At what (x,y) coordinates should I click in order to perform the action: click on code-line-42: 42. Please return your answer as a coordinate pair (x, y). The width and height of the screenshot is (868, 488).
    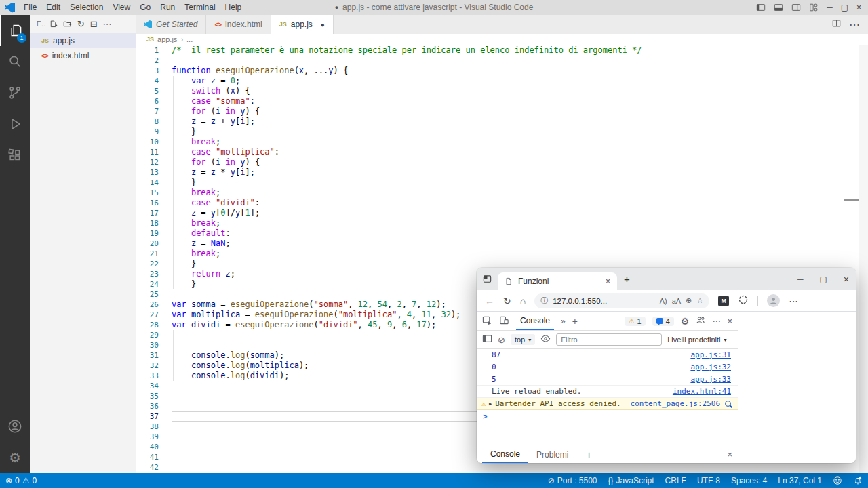
    Looking at the image, I should click on (502, 468).